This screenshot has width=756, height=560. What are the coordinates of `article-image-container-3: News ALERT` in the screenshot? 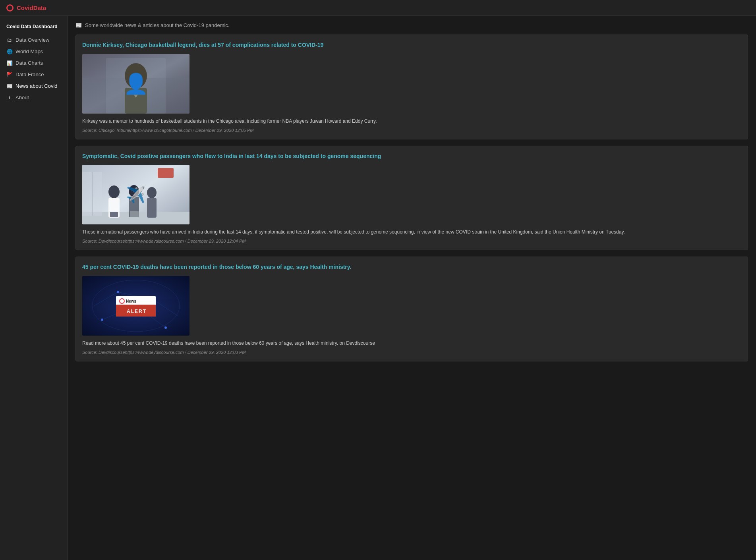 It's located at (412, 306).